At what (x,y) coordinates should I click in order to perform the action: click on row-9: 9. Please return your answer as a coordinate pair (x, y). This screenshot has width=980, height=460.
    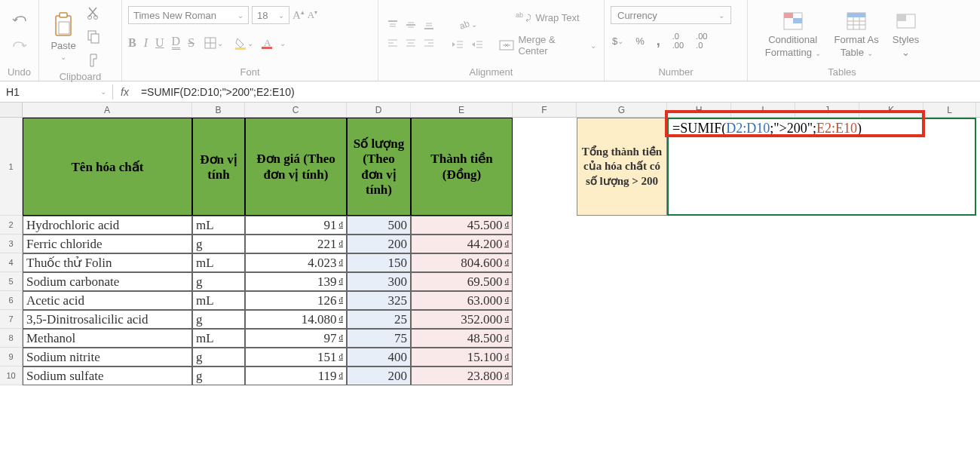
    Looking at the image, I should click on (11, 357).